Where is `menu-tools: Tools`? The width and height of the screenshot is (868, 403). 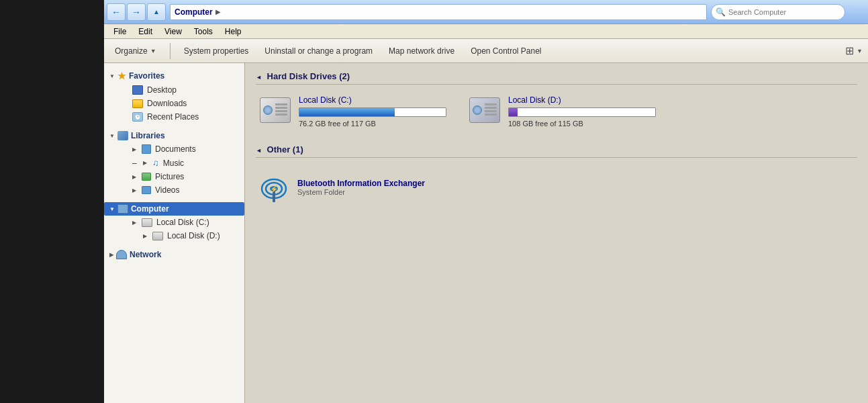 menu-tools: Tools is located at coordinates (203, 32).